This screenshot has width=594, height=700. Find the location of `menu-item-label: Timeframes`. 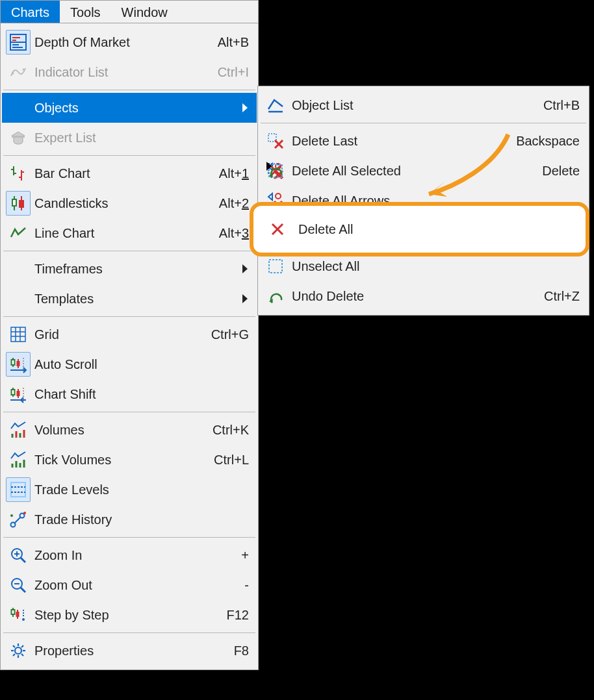

menu-item-label: Timeframes is located at coordinates (136, 269).